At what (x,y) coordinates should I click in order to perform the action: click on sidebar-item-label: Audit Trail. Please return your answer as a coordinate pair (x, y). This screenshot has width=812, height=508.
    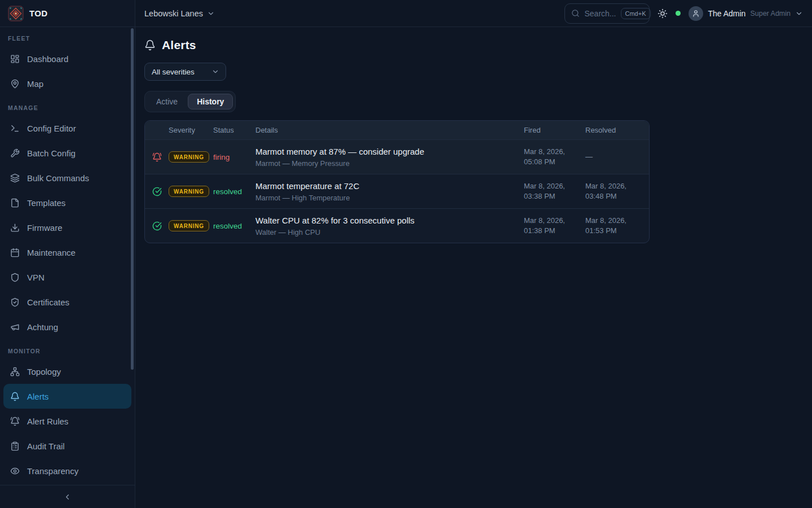
    Looking at the image, I should click on (46, 446).